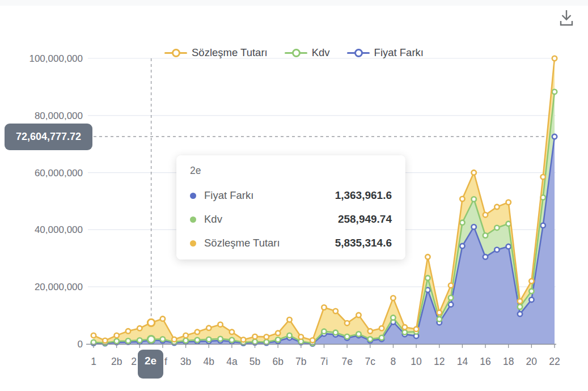 Image resolution: width=588 pixels, height=391 pixels. Describe the element at coordinates (59, 287) in the screenshot. I see `svg-text: 20,000,000` at that location.